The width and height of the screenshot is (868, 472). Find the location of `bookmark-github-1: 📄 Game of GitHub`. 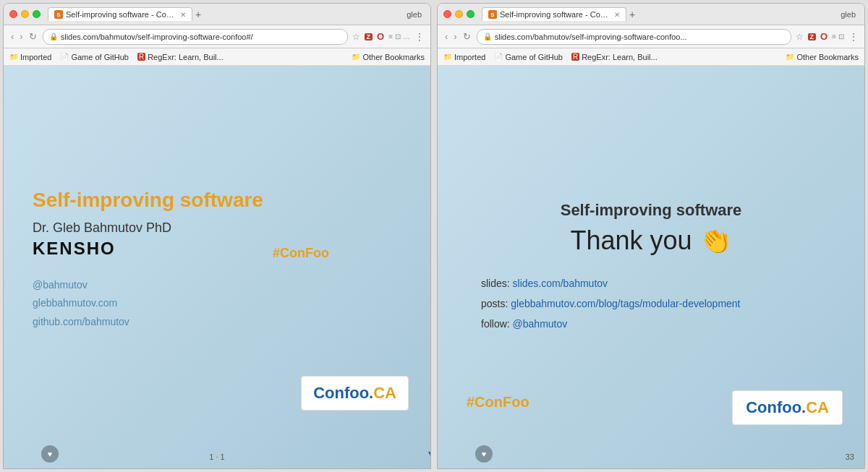

bookmark-github-1: 📄 Game of GitHub is located at coordinates (94, 57).